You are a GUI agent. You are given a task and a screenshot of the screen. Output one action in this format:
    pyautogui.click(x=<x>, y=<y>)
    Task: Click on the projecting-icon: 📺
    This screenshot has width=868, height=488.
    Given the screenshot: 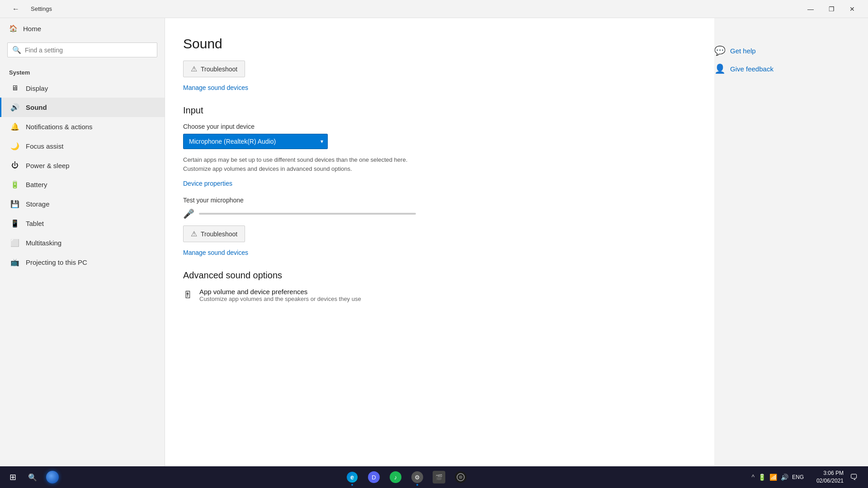 What is the action you would take?
    pyautogui.click(x=15, y=262)
    